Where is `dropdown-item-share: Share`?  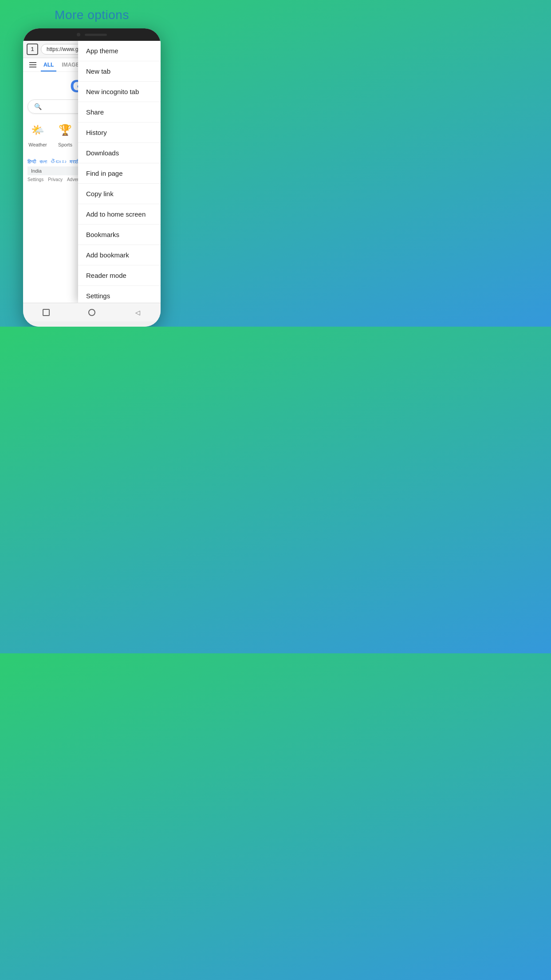 dropdown-item-share: Share is located at coordinates (119, 112).